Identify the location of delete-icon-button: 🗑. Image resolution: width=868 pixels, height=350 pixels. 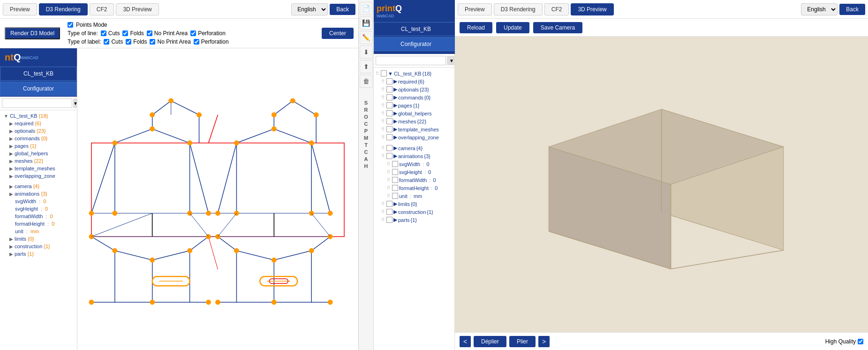
(366, 81).